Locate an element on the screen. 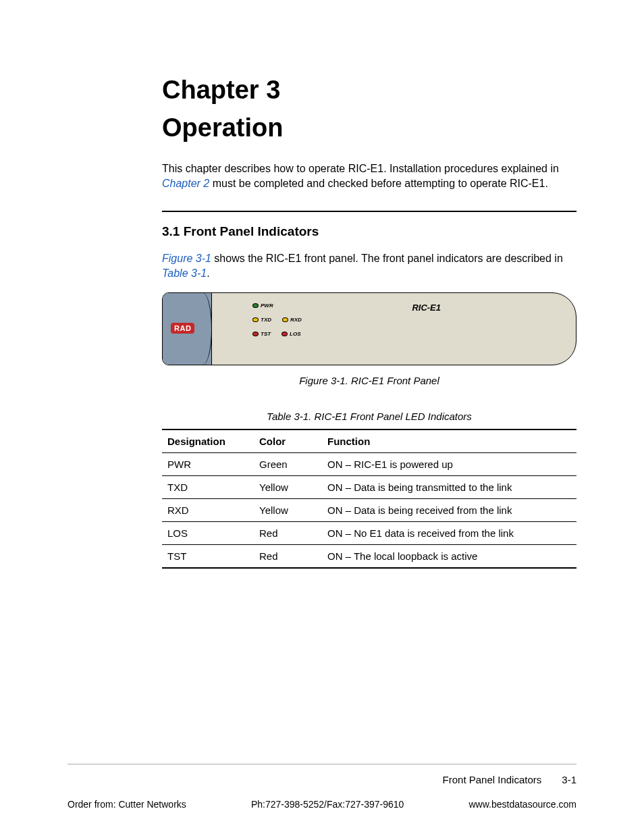  cell-function: ON – No E1 data is received from the lin… is located at coordinates (450, 533).